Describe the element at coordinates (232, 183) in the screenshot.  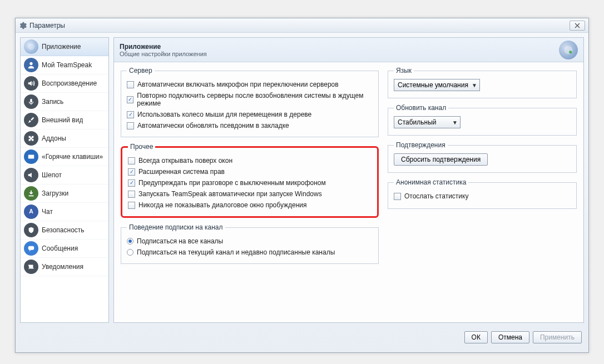
I see `checkbox-label: Предупреждать при разговоре с выключенны…` at that location.